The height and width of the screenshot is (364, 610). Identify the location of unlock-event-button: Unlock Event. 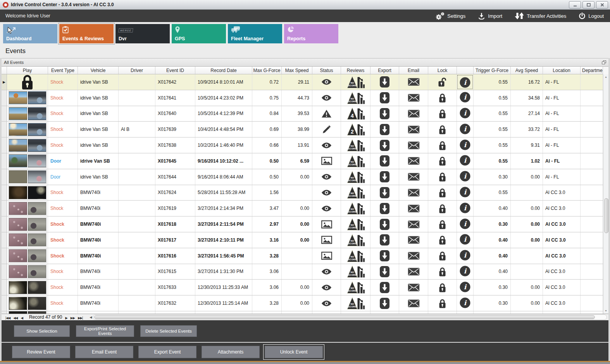
(294, 352).